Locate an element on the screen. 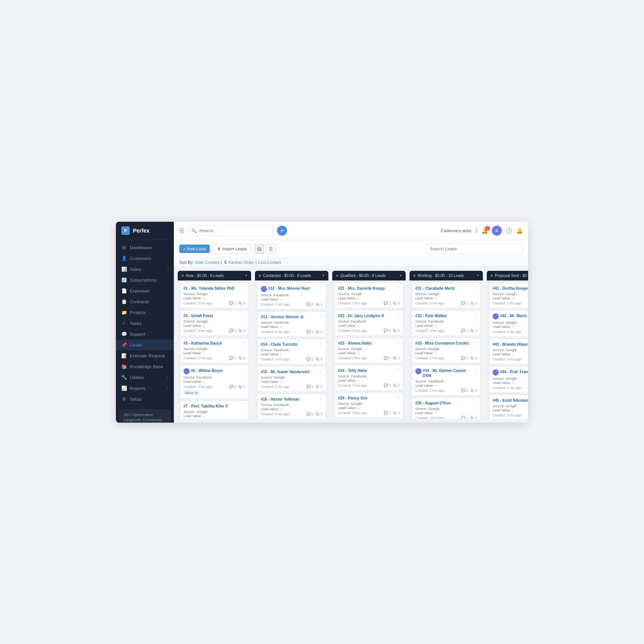 This screenshot has height=644, width=644. sidebar-item-support: 💬 Support is located at coordinates (145, 334).